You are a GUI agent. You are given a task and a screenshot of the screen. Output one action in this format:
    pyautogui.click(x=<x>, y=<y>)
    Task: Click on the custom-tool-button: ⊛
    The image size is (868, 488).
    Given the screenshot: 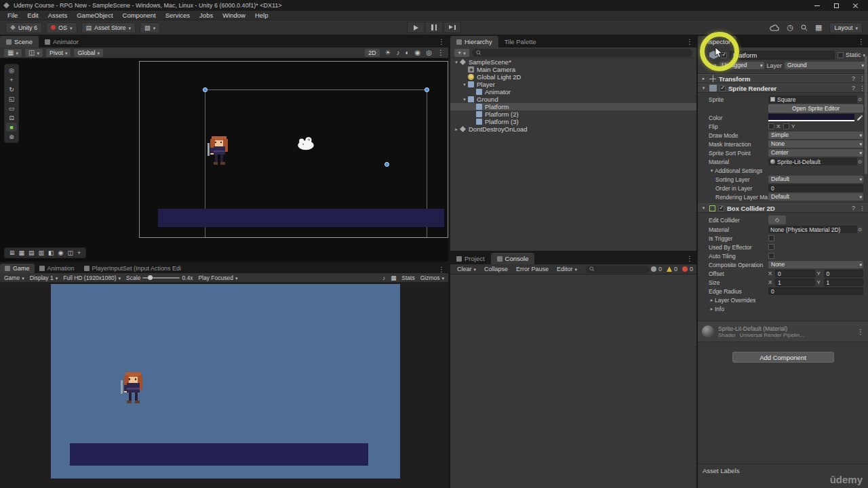 What is the action you would take?
    pyautogui.click(x=12, y=137)
    